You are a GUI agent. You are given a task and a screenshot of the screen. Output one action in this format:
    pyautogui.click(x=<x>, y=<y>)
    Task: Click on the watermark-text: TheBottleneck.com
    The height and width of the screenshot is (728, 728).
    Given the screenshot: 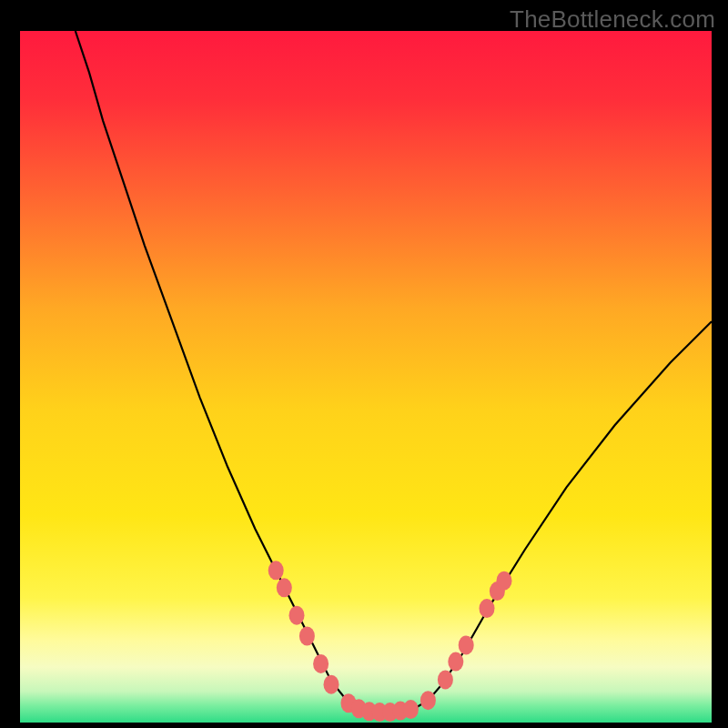 What is the action you would take?
    pyautogui.click(x=612, y=20)
    